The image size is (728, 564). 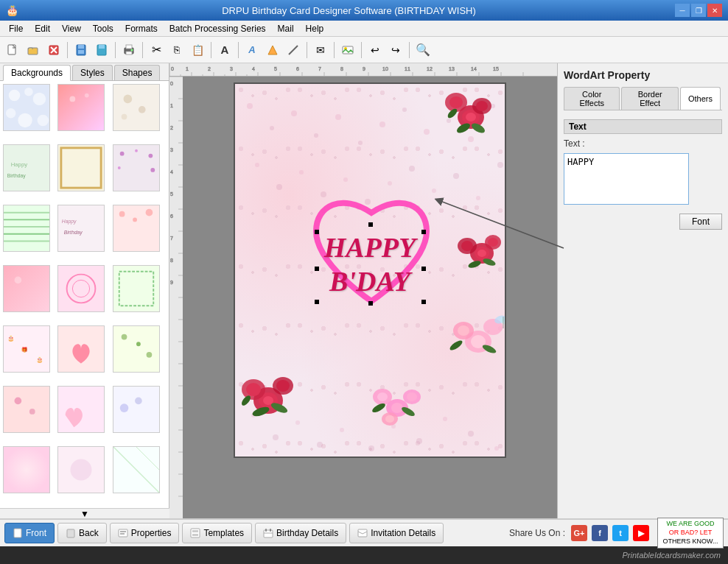 I want to click on scroll-down-arrow: ▼, so click(x=85, y=513).